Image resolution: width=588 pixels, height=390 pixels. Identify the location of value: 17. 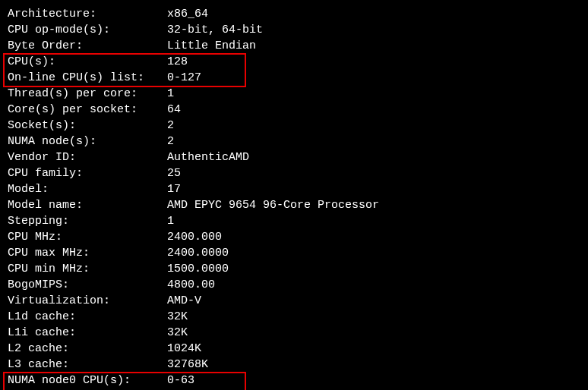
(374, 190).